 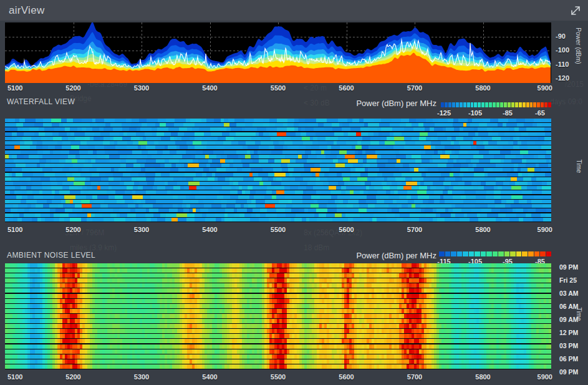 What do you see at coordinates (566, 102) in the screenshot?
I see `ghost-text: days 09:0` at bounding box center [566, 102].